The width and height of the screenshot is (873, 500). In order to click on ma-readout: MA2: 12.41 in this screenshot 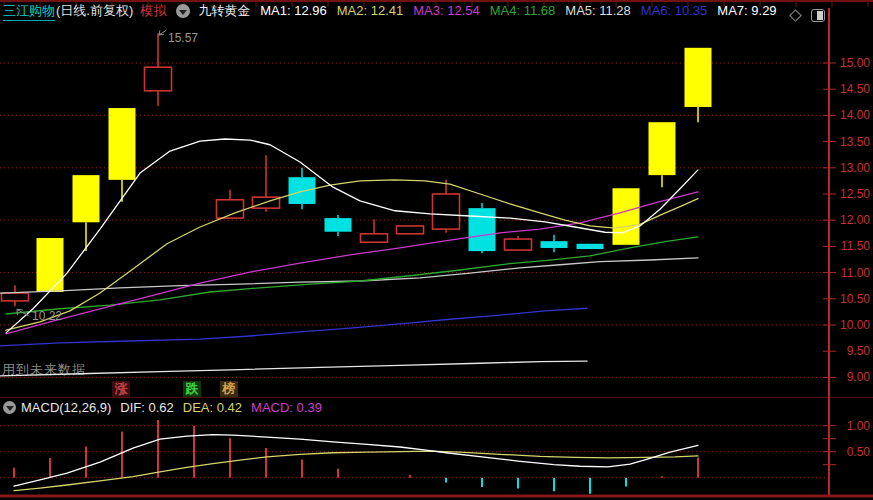, I will do `click(370, 10)`.